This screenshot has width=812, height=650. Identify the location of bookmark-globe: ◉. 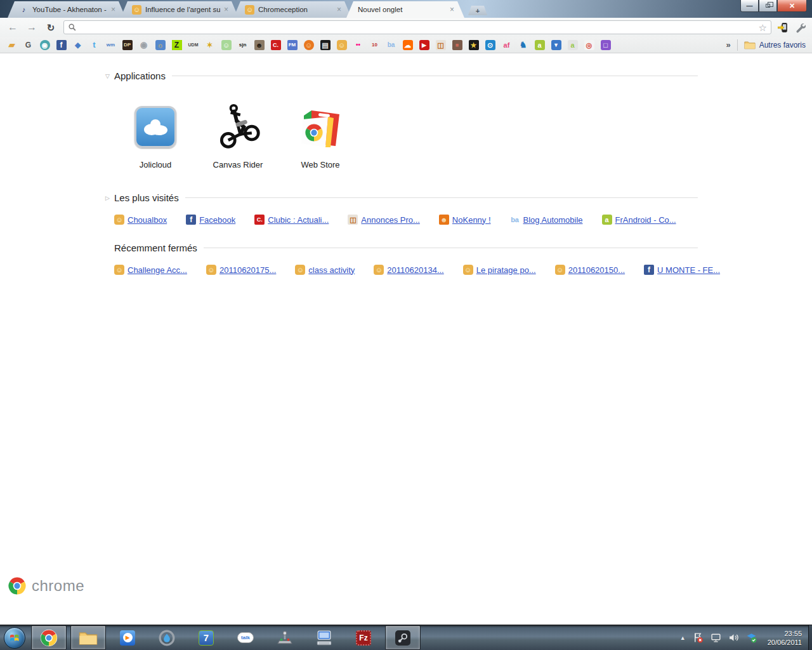
(143, 44).